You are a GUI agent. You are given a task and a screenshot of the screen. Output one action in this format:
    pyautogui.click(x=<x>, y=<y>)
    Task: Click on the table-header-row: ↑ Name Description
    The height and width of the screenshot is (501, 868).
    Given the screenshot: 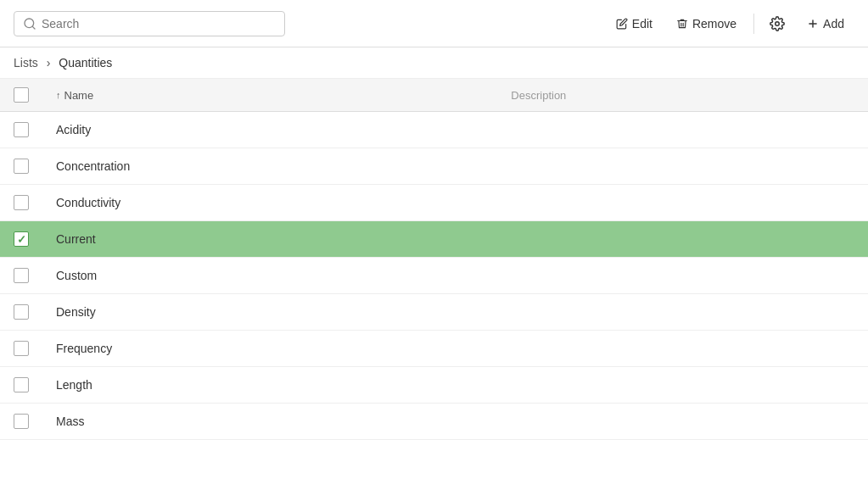 What is the action you would take?
    pyautogui.click(x=434, y=95)
    